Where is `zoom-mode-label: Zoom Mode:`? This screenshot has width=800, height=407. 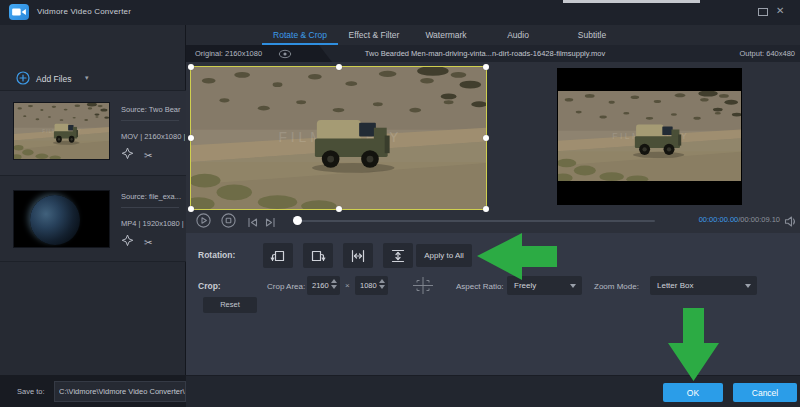
zoom-mode-label: Zoom Mode: is located at coordinates (616, 286).